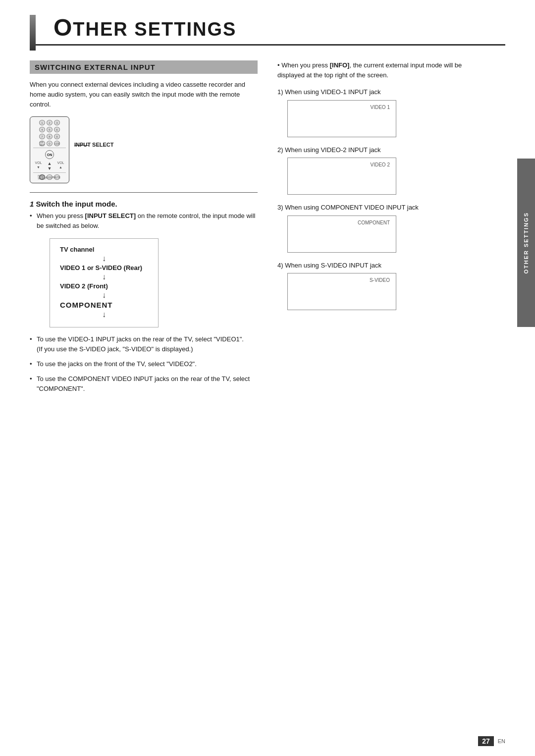 Image resolution: width=535 pixels, height=756 pixels. I want to click on remote-control: 1 2 3 4 5 6 7 8 9 CH RET, so click(50, 150).